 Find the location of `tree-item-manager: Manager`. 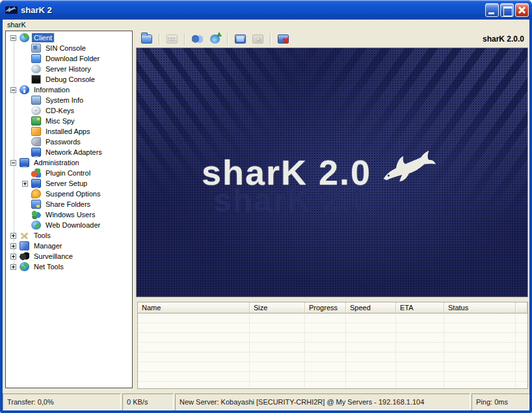

tree-item-manager: Manager is located at coordinates (69, 246).